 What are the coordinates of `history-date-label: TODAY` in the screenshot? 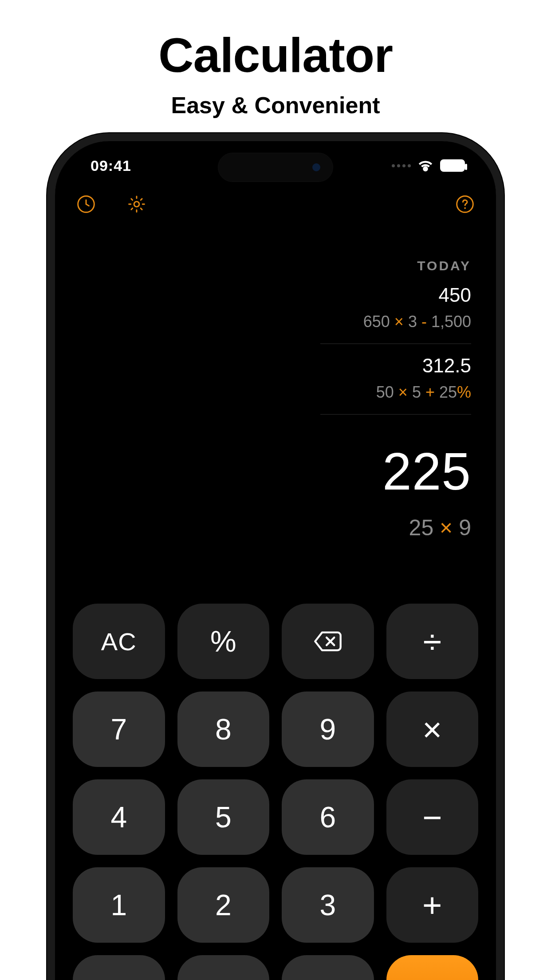 It's located at (444, 266).